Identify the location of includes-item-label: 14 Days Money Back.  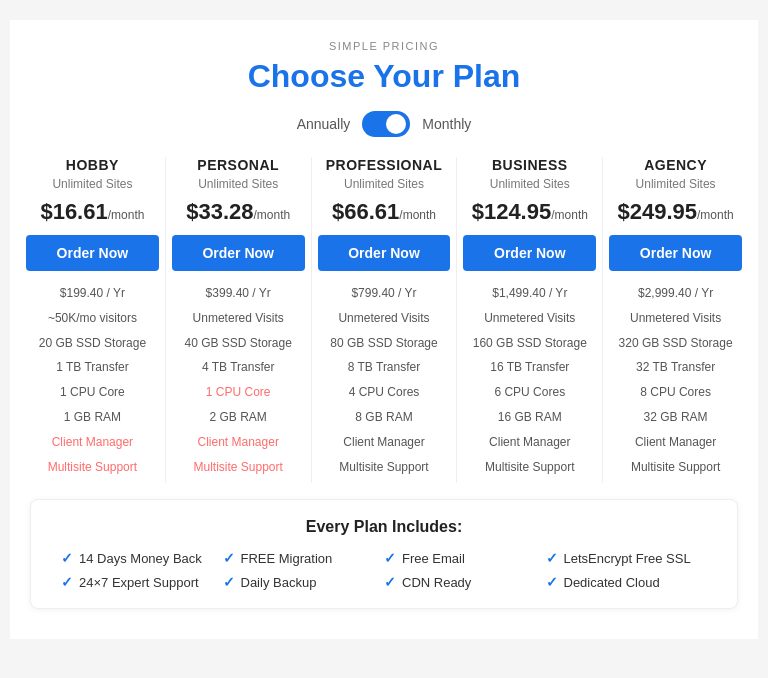
(140, 558).